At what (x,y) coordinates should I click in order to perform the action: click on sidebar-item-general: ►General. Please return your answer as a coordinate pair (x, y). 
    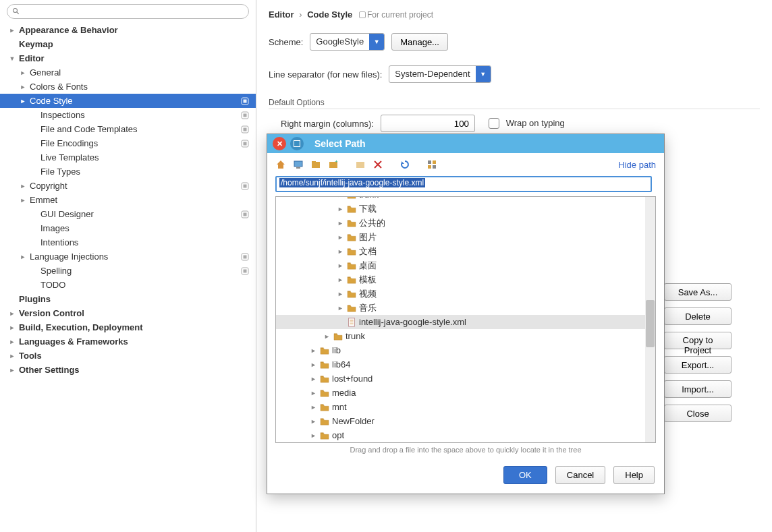
    Looking at the image, I should click on (128, 73).